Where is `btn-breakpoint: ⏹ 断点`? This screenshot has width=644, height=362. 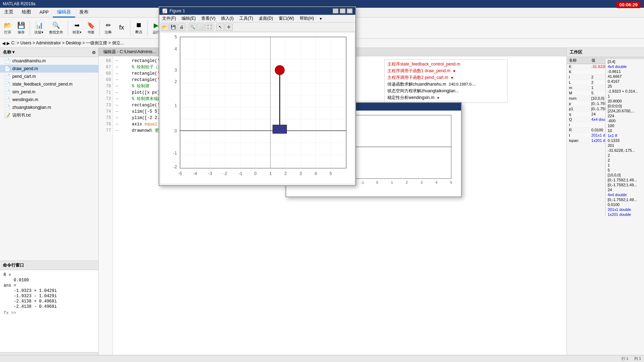
btn-breakpoint: ⏹ 断点 is located at coordinates (139, 28).